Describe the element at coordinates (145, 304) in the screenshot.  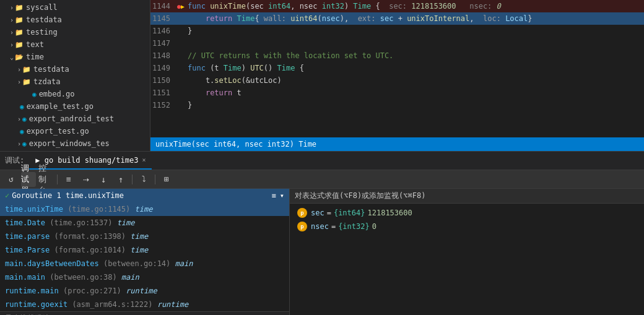
I see `stack-frame-7: runtime.goexit (asm_arm64.s:1222) runtim…` at that location.